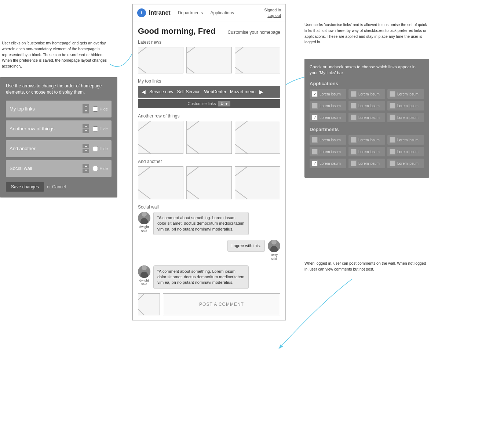 The image size is (504, 442). I want to click on customise-links-row: Customise links ⚙ ▼, so click(209, 104).